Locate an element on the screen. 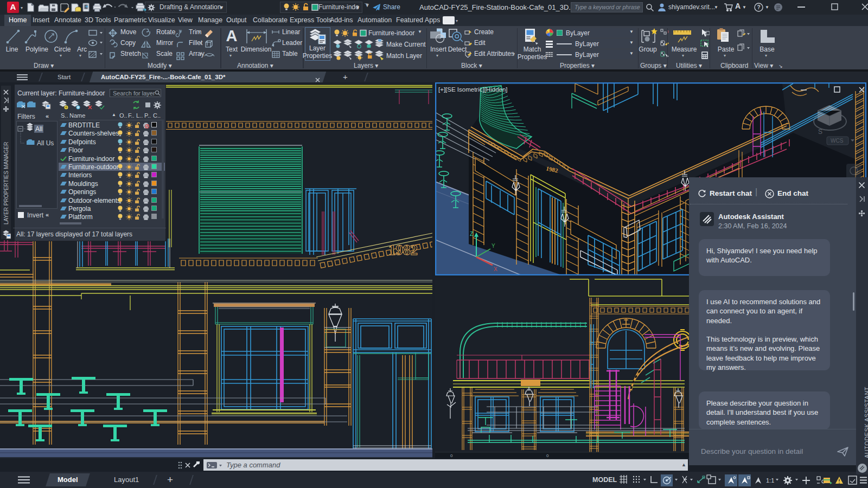  svg-text: 1982 is located at coordinates (403, 250).